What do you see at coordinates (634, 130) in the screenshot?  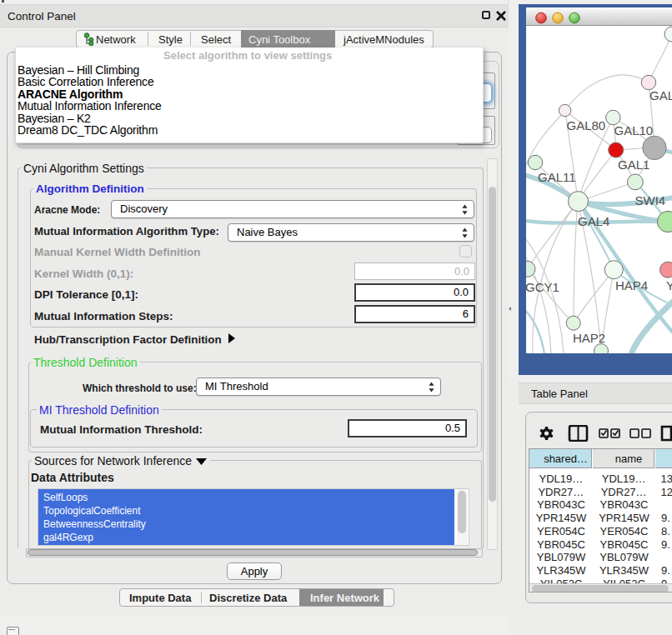 I see `svg-text: GAL10` at bounding box center [634, 130].